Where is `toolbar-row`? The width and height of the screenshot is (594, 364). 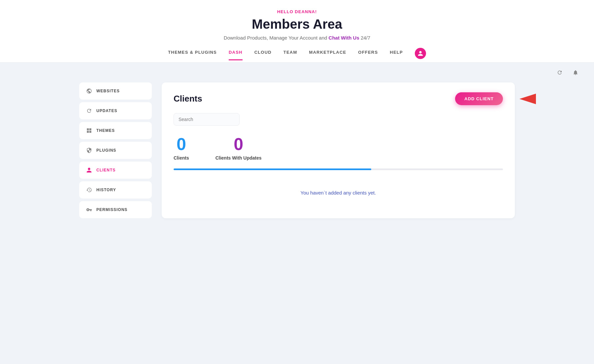
toolbar-row is located at coordinates (297, 73).